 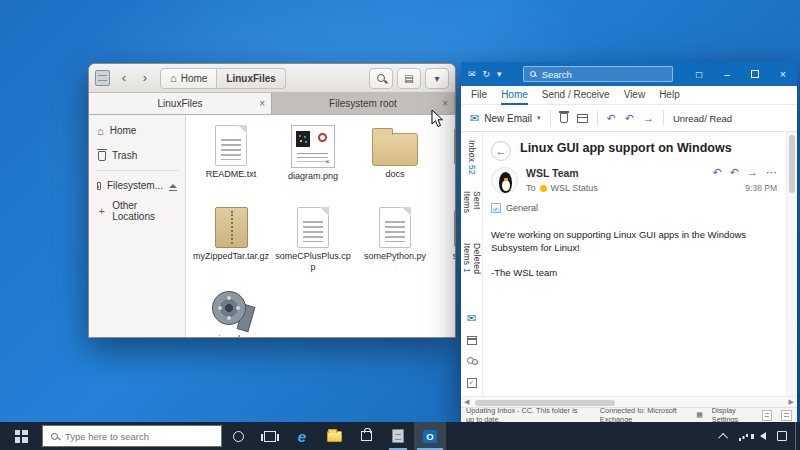 I want to click on close-button: ×, so click(x=783, y=74).